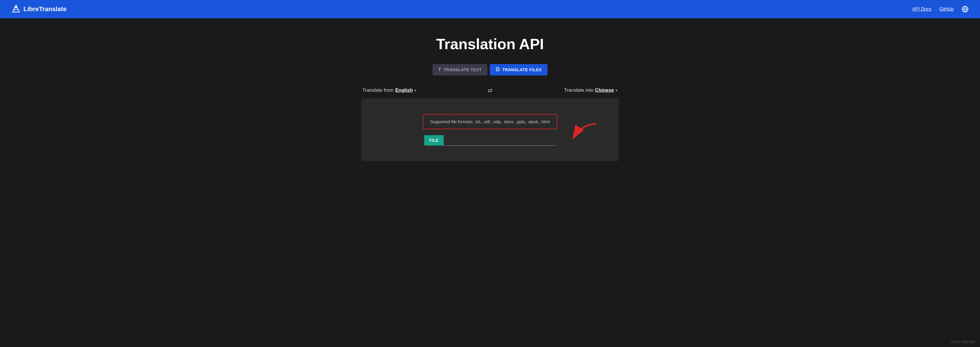 The height and width of the screenshot is (347, 980). I want to click on file-button: FILE, so click(434, 141).